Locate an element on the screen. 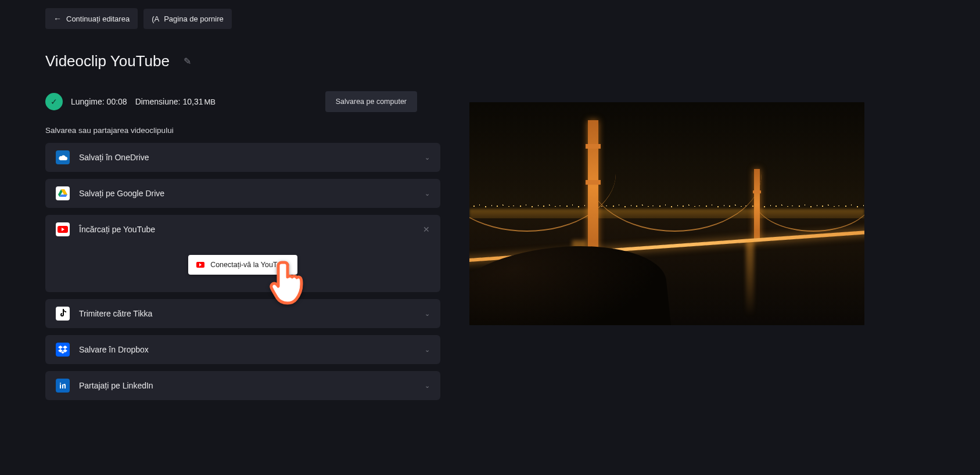 The width and height of the screenshot is (980, 475). top-bar: ← Continuați editarea (A Pagina de porni… is located at coordinates (490, 15).